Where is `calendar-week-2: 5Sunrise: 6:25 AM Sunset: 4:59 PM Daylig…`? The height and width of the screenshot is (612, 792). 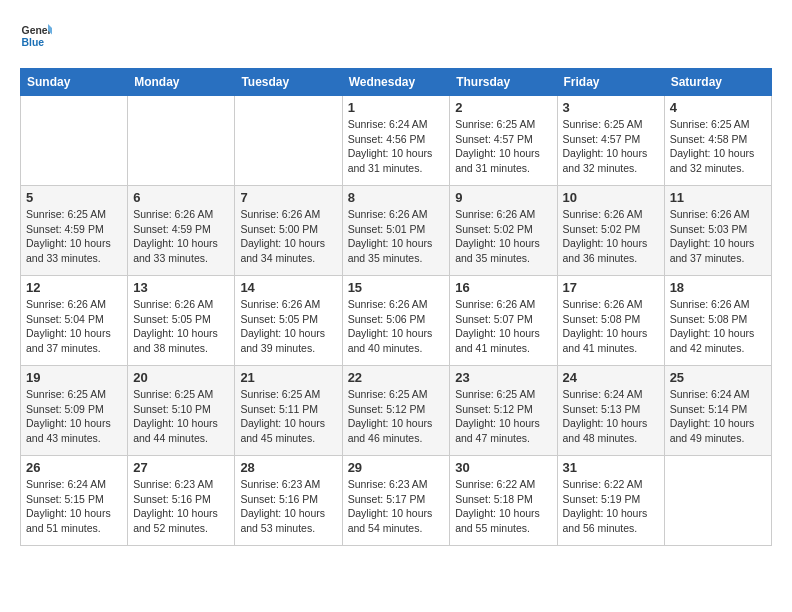
calendar-week-2: 5Sunrise: 6:25 AM Sunset: 4:59 PM Daylig… is located at coordinates (396, 231).